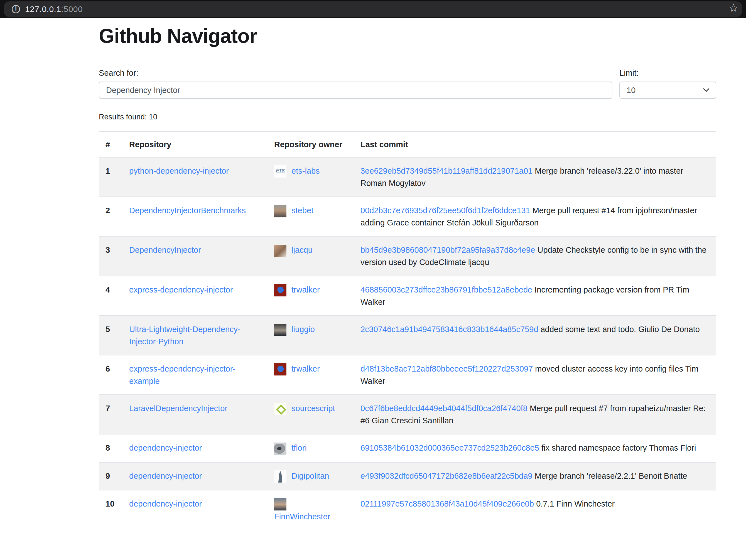 This screenshot has height=560, width=746. Describe the element at coordinates (734, 8) in the screenshot. I see `bookmark-star-icon: ☆` at that location.